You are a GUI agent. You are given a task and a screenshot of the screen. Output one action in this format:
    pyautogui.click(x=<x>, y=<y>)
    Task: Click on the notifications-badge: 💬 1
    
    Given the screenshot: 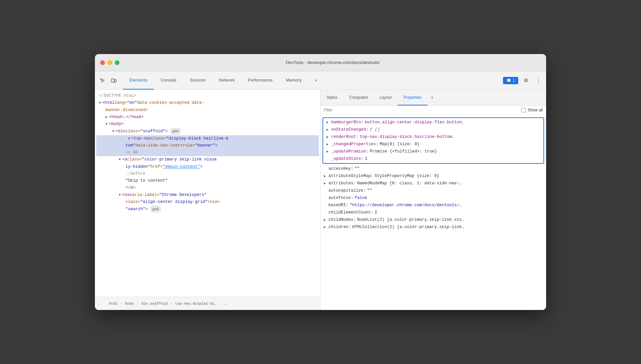 What is the action you would take?
    pyautogui.click(x=511, y=81)
    